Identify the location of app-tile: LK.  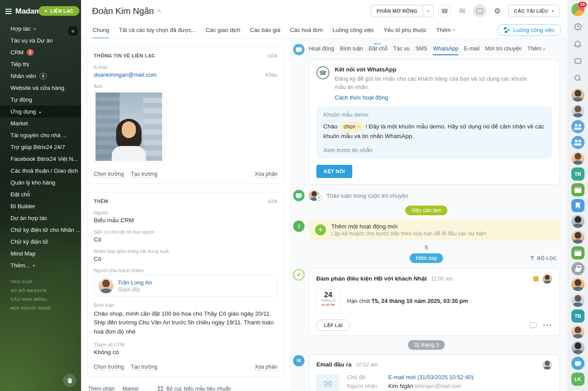
(578, 379).